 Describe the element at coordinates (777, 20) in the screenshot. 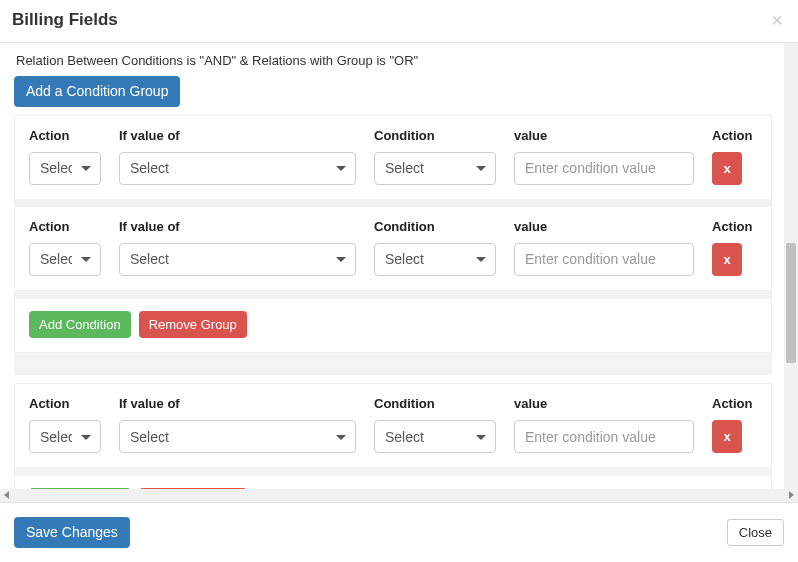

I see `close-icon: ×` at that location.